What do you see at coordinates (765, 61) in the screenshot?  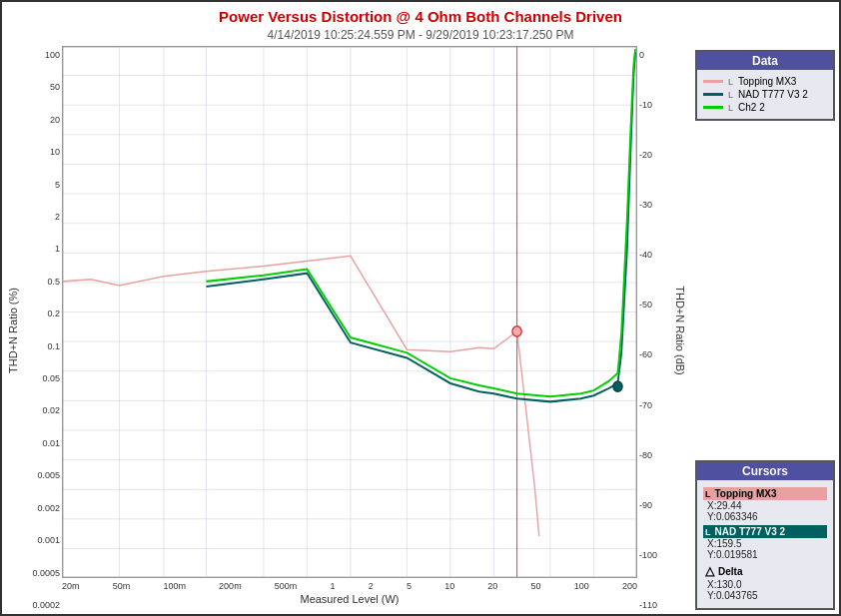 I see `data-panel-title: Data` at bounding box center [765, 61].